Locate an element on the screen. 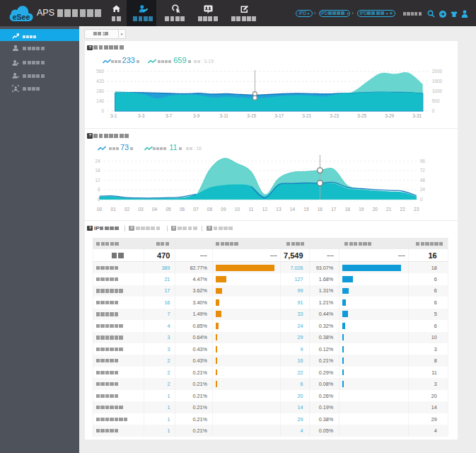 This screenshot has height=453, width=476. svg-text: 16 is located at coordinates (320, 210).